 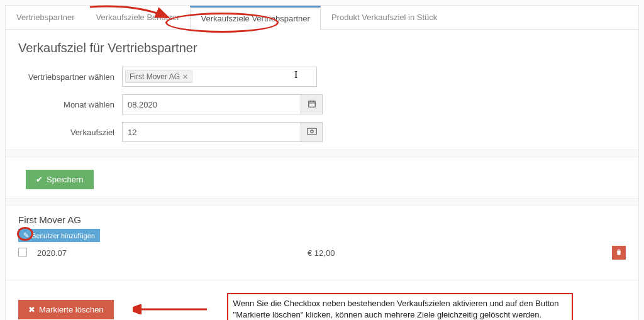 I want to click on tab-produkt-verkaufsziel: Produkt Verkaufsziel in Stück, so click(x=384, y=18).